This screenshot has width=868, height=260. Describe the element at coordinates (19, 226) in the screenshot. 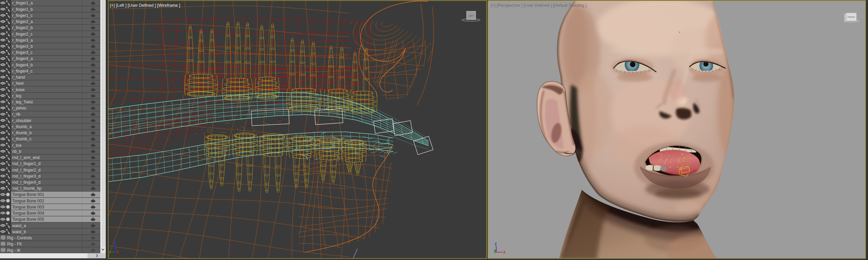

I see `svg-text: waist_a` at that location.